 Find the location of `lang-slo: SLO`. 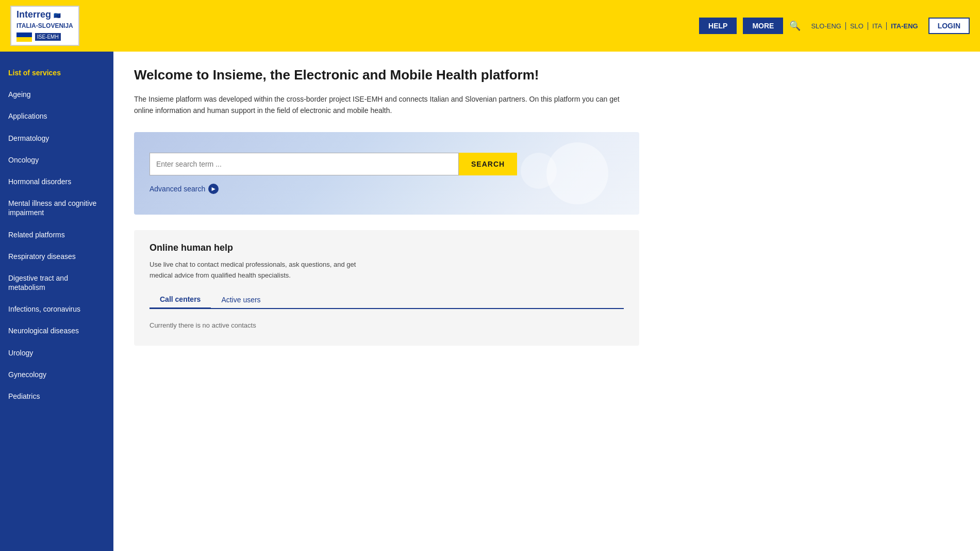

lang-slo: SLO is located at coordinates (857, 26).